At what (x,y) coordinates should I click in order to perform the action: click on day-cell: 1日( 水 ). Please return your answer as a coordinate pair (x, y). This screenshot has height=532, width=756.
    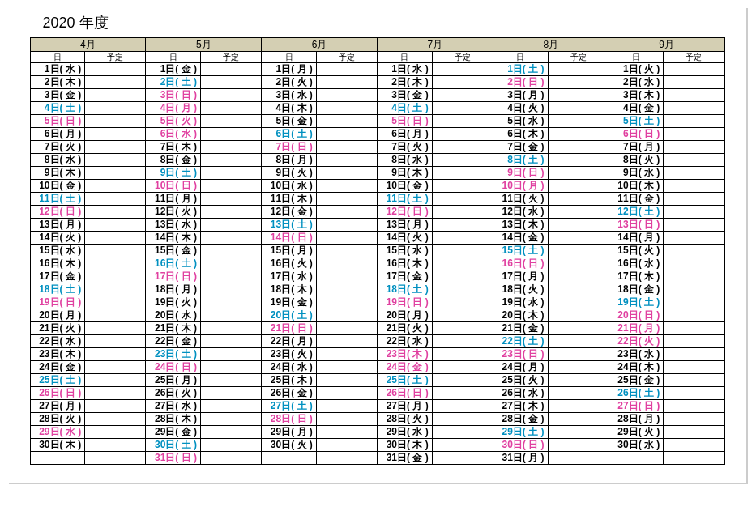
    Looking at the image, I should click on (58, 70).